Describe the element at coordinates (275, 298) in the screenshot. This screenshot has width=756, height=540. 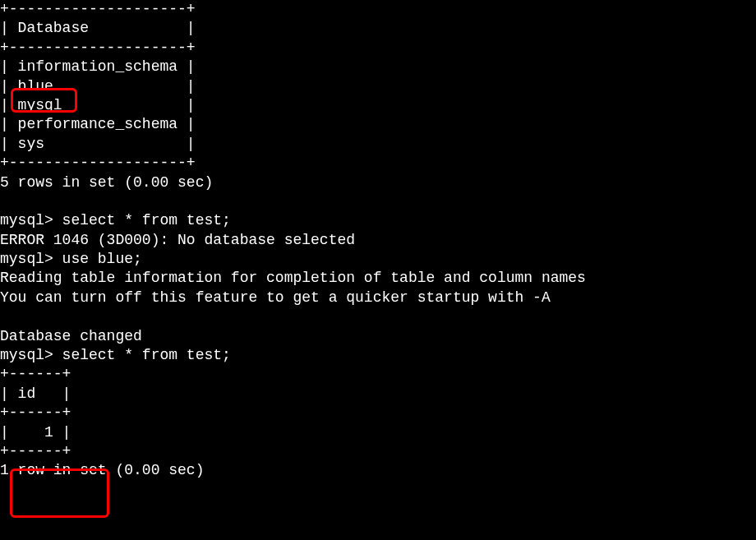
I see `info-message: You can turn off this feature to get a q…` at that location.